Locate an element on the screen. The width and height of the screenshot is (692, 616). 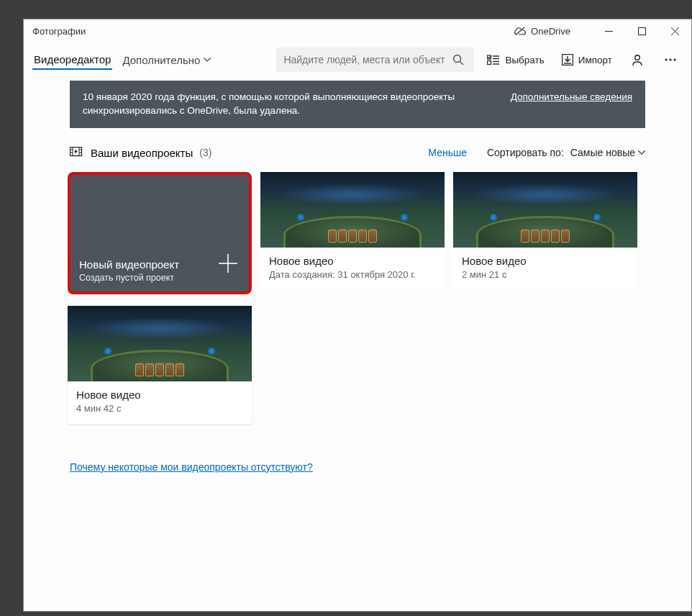
select-label: Выбрать is located at coordinates (524, 60).